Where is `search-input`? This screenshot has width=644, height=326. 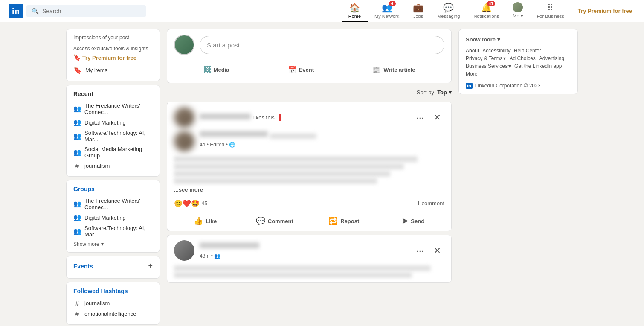 search-input is located at coordinates (91, 11).